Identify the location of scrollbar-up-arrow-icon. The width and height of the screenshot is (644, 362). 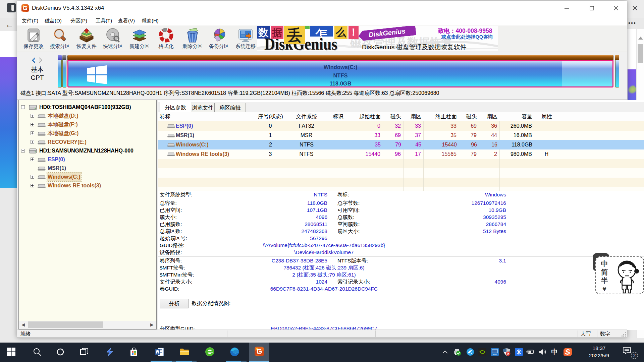
(641, 38).